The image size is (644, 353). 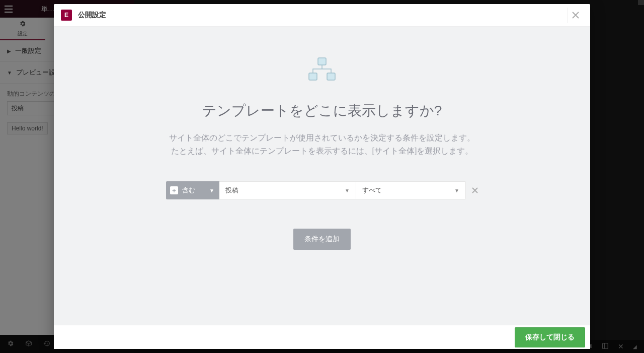 I want to click on condition-include-select: ＋ 含む ▼, so click(x=193, y=190).